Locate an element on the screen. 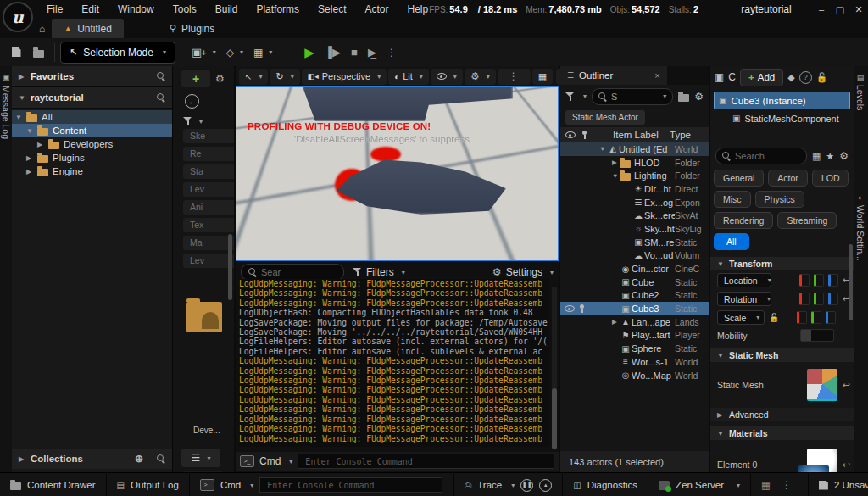  menu-edit: Edit is located at coordinates (90, 9).